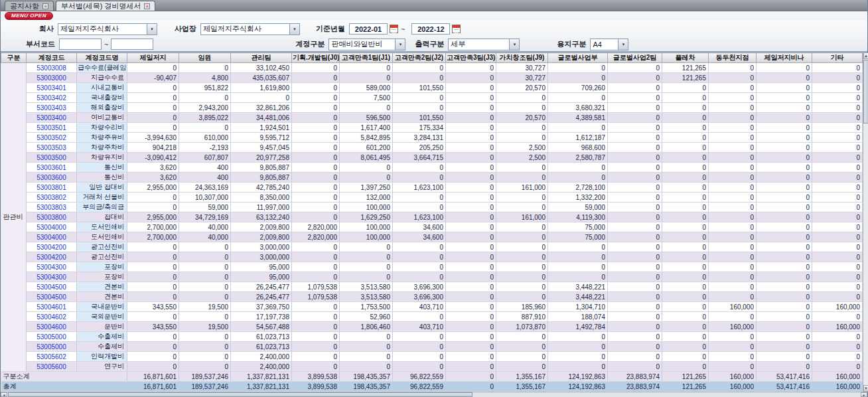 The image size is (868, 397). What do you see at coordinates (784, 58) in the screenshot?
I see `column-header: 제일저지비나` at bounding box center [784, 58].